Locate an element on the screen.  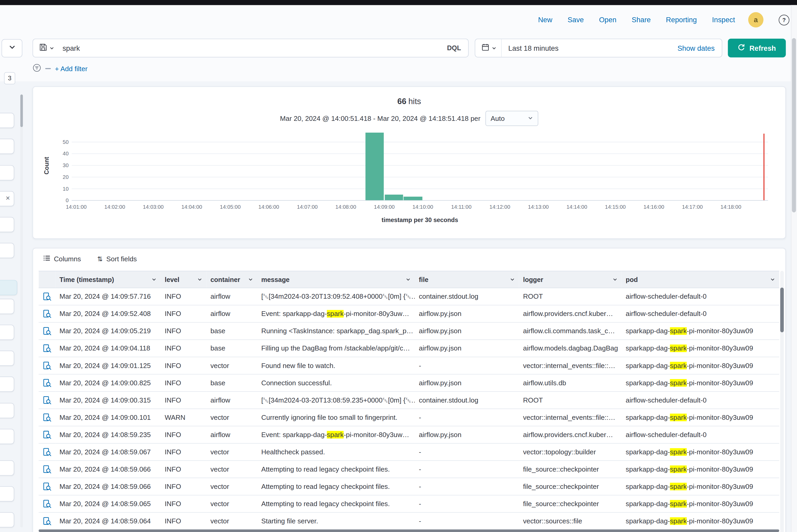
quick-select-time-button is located at coordinates (488, 48).